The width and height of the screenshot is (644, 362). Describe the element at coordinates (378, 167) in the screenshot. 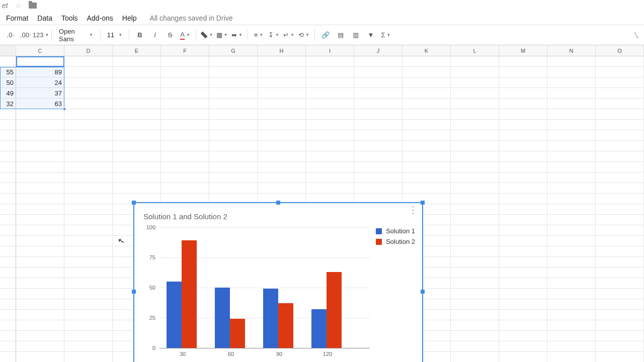

I see `cell-J11` at that location.